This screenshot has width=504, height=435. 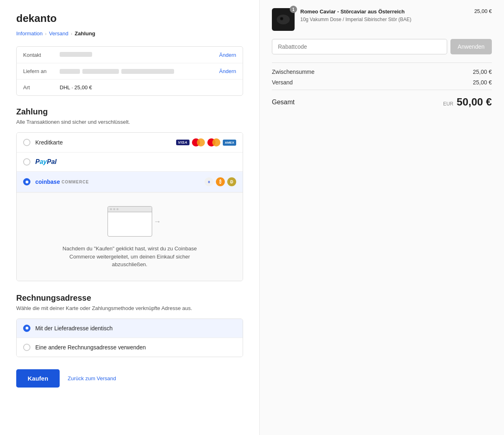 What do you see at coordinates (198, 142) in the screenshot?
I see `maestro-icon` at bounding box center [198, 142].